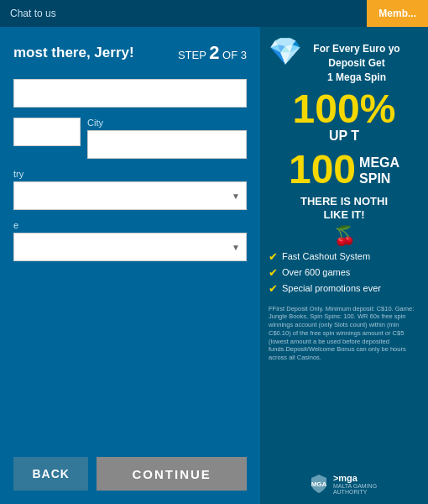  What do you see at coordinates (47, 138) in the screenshot?
I see `postcode-group` at bounding box center [47, 138].